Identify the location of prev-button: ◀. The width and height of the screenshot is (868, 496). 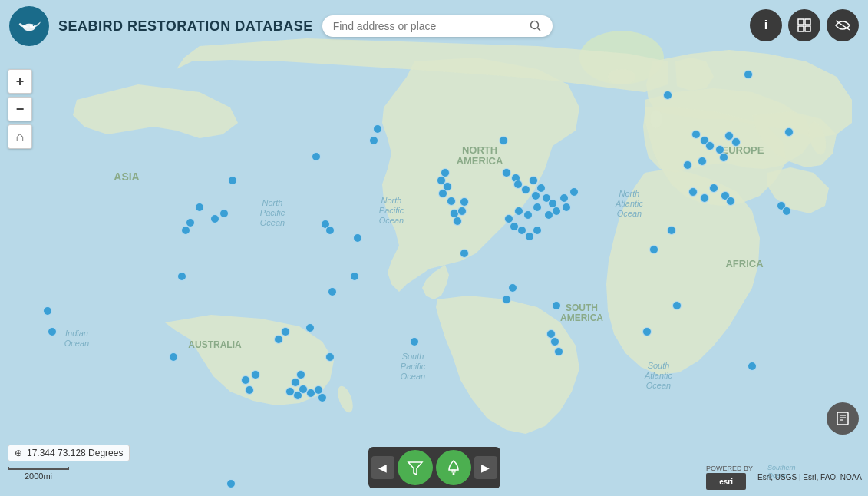
(383, 468).